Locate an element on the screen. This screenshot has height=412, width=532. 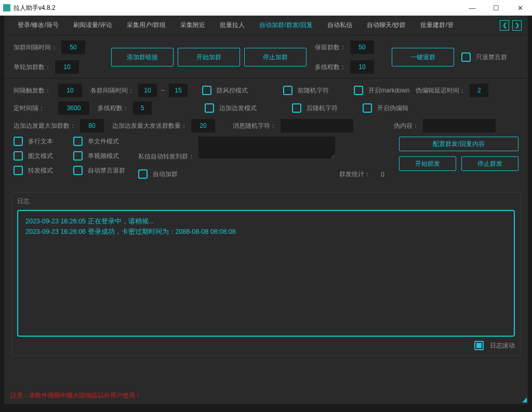
fake-content-label: 伪内容： is located at coordinates (406, 126).